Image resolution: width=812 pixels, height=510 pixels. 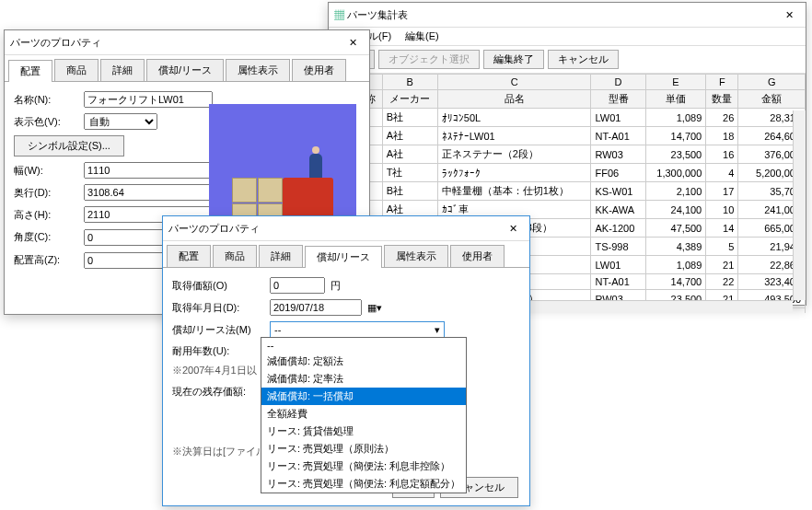 What do you see at coordinates (567, 118) in the screenshot?
I see `table-row: B社ｵﾘｺﾝ50LLW011,0892628,314` at bounding box center [567, 118].